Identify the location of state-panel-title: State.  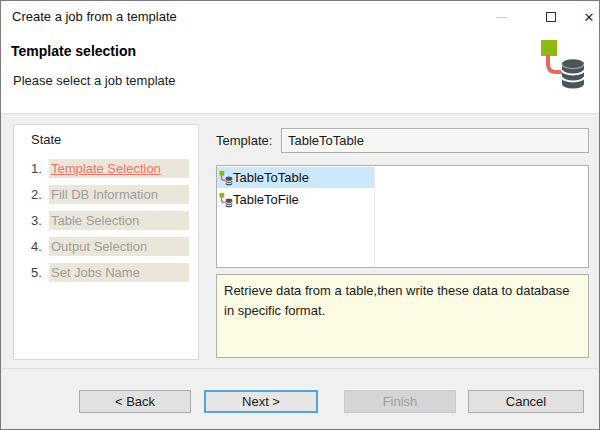
(46, 140).